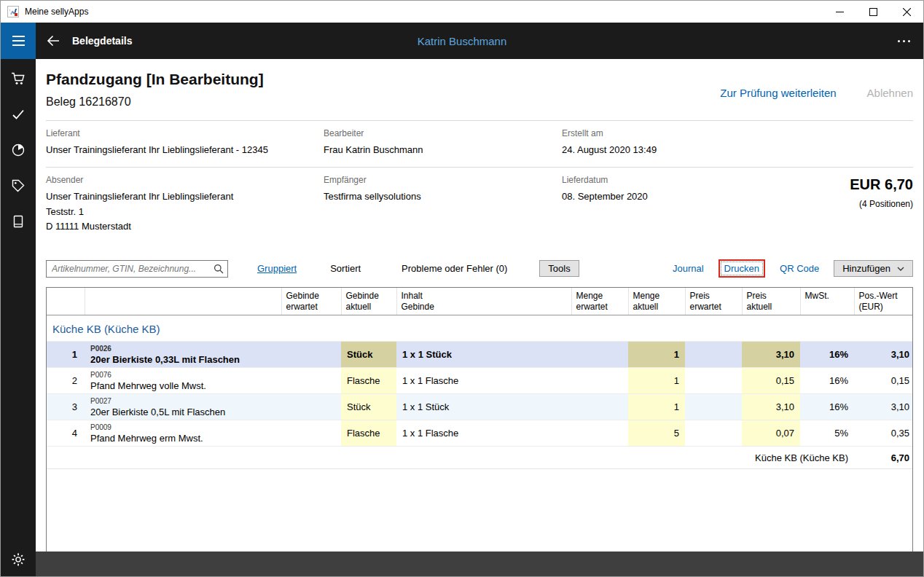 The width and height of the screenshot is (924, 577). I want to click on minimize-icon, so click(839, 12).